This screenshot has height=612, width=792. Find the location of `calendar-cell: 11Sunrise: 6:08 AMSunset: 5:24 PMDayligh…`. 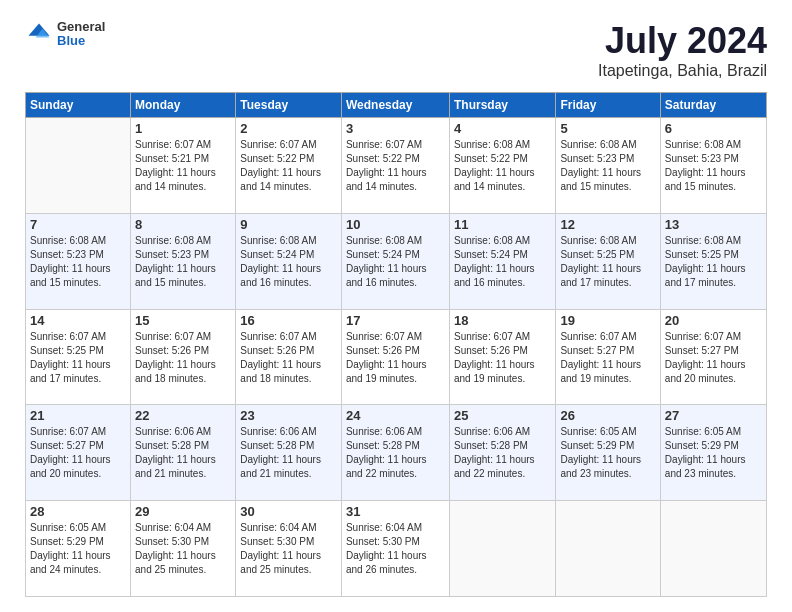

calendar-cell: 11Sunrise: 6:08 AMSunset: 5:24 PMDayligh… is located at coordinates (503, 261).